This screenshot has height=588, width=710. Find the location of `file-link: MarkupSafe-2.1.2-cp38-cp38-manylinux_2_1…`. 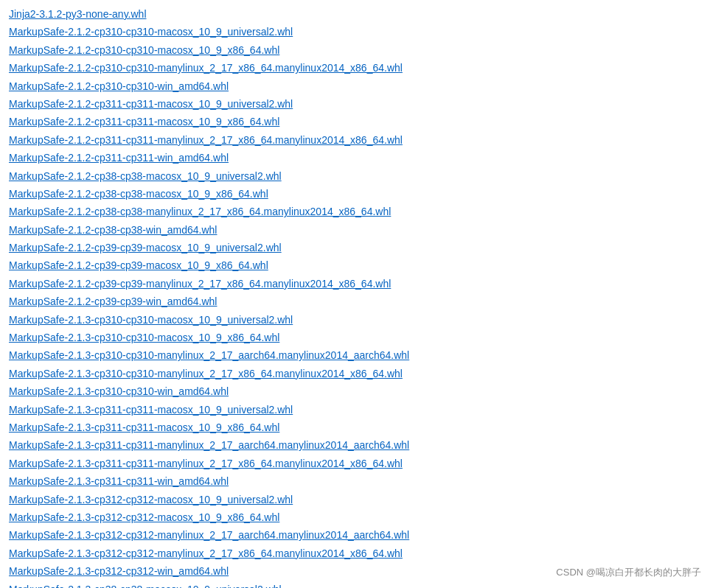

file-link: MarkupSafe-2.1.2-cp38-cp38-manylinux_2_1… is located at coordinates (355, 211).